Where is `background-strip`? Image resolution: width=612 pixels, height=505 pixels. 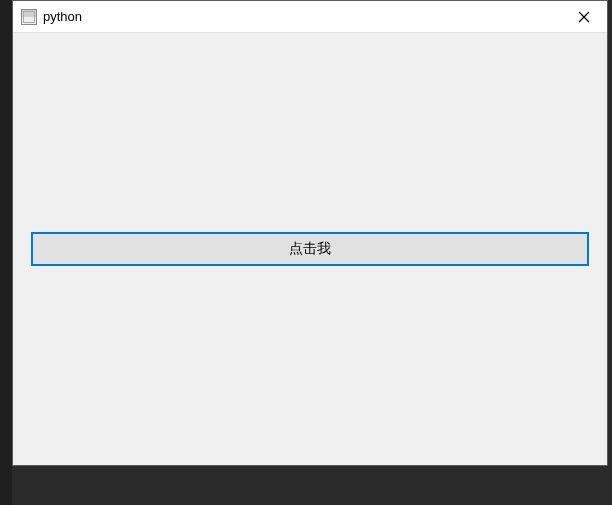
background-strip is located at coordinates (6, 252).